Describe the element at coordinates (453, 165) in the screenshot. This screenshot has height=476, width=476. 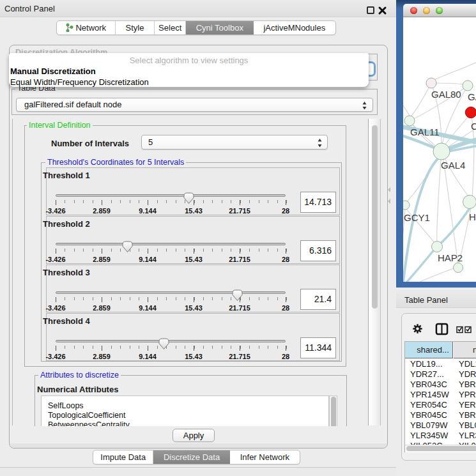
I see `svg-text: GAL4` at that location.